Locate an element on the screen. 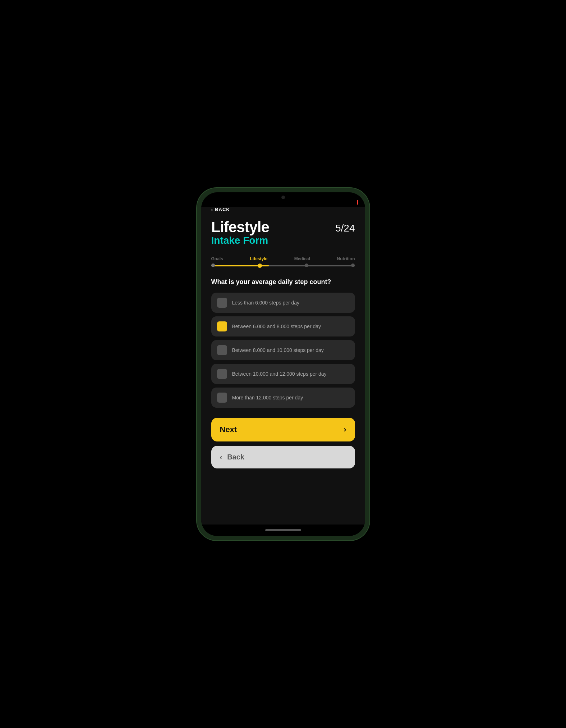 This screenshot has height=728, width=566. progress-tabs: Goals Lifestyle Medical Nutrition is located at coordinates (283, 259).